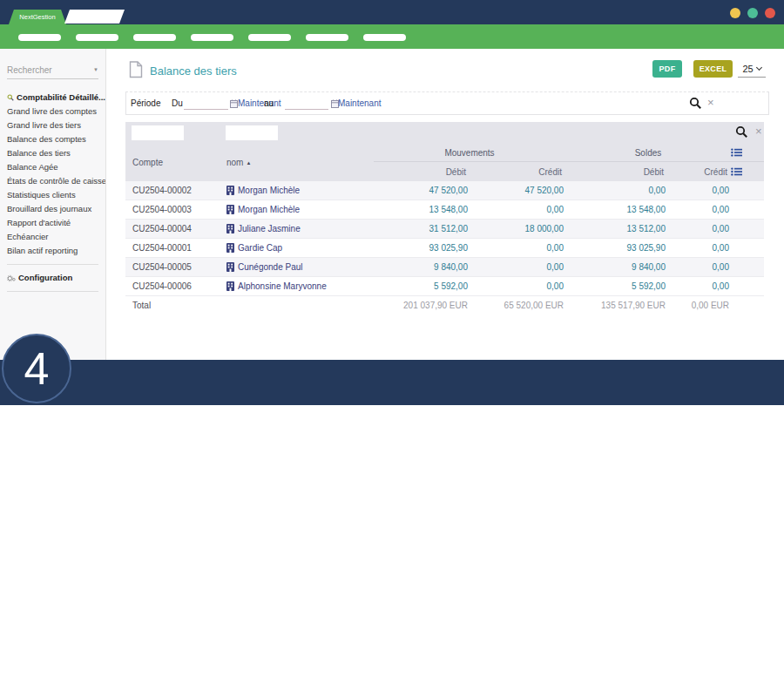  I want to click on date-from-input, so click(206, 103).